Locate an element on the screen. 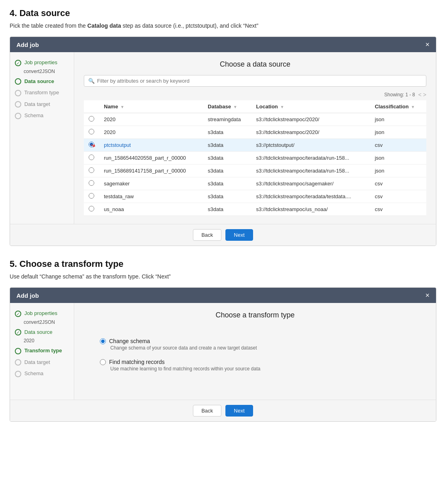 This screenshot has height=504, width=446. table-row: us_noaas3datas3://tdclickstreampoc/us_no… is located at coordinates (255, 209).